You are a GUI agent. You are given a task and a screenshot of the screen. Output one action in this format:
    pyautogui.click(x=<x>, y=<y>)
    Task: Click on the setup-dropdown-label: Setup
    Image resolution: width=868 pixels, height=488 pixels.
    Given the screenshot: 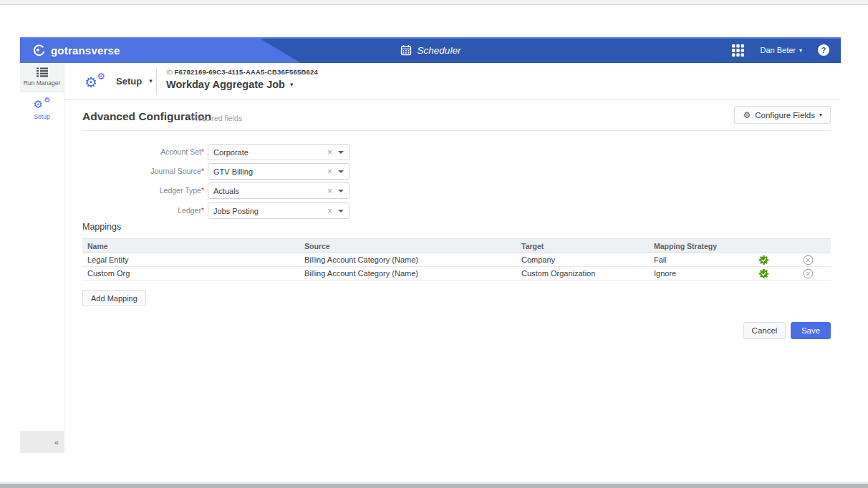 What is the action you would take?
    pyautogui.click(x=129, y=82)
    